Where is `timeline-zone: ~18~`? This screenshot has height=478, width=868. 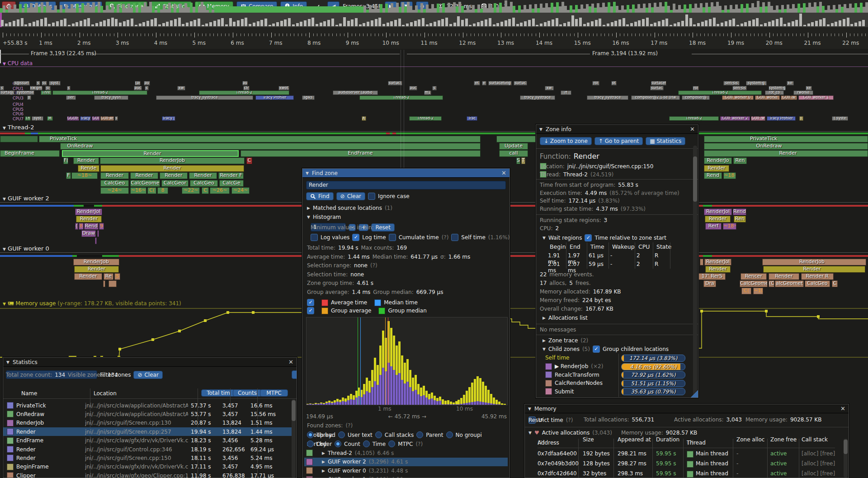 timeline-zone: ~18~ is located at coordinates (85, 175).